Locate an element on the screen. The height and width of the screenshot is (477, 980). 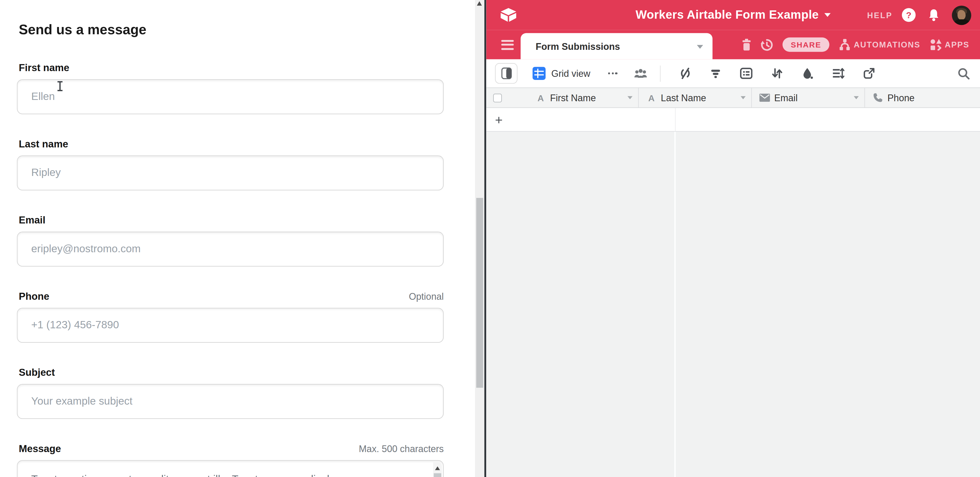
add-record-row: + is located at coordinates (733, 120).